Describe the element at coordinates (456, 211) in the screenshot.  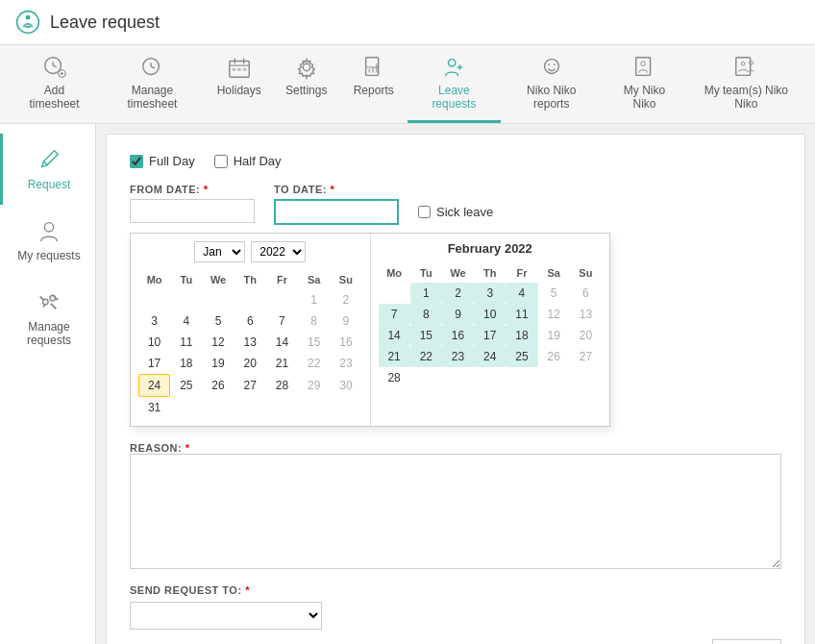
I see `sick-leave-checkbox-label: Sick leave` at that location.